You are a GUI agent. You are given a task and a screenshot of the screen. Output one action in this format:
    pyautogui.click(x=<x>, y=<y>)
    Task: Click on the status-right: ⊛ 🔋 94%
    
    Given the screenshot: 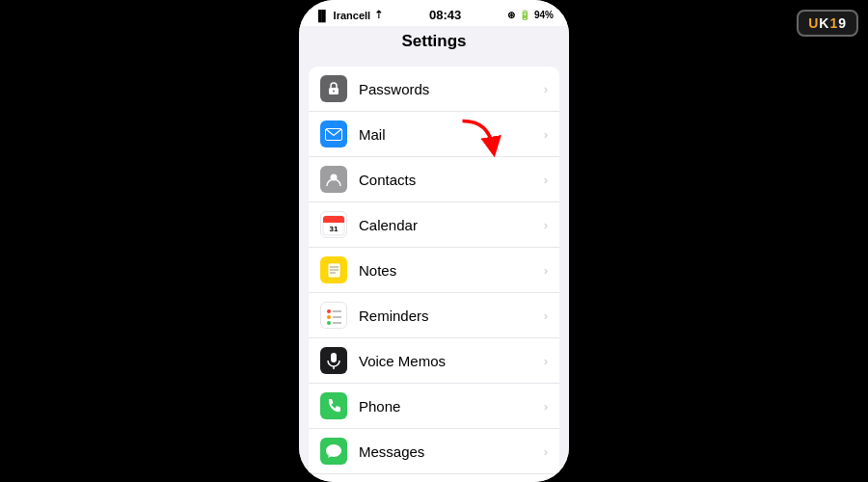 What is the action you would take?
    pyautogui.click(x=530, y=15)
    